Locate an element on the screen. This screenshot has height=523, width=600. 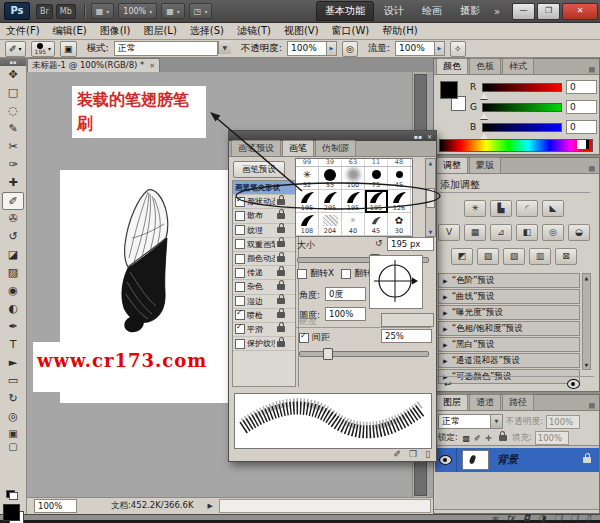
color-panel-menu-icon: ▤ is located at coordinates (592, 70).